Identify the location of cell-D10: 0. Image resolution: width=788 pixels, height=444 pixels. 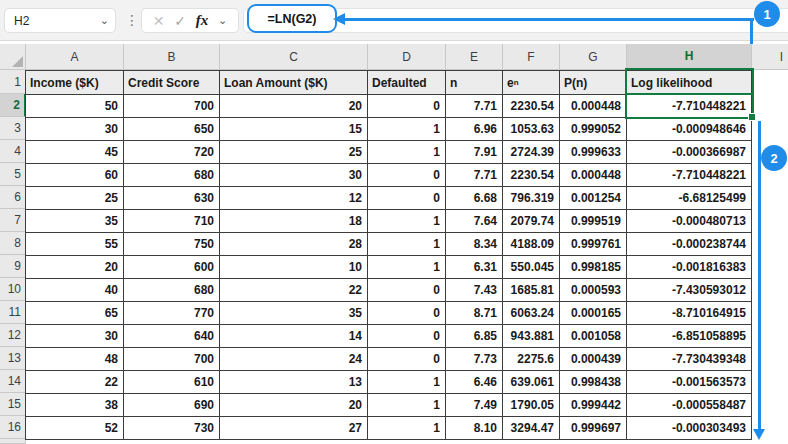
(407, 290).